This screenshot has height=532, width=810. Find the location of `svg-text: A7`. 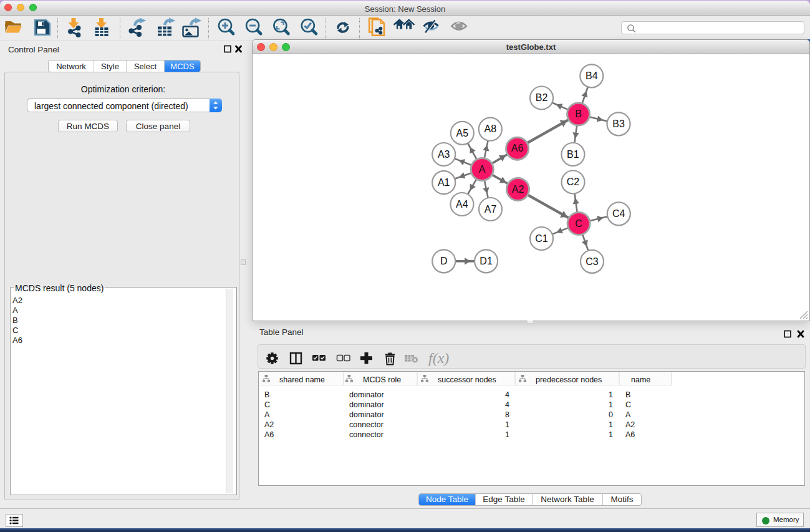

svg-text: A7 is located at coordinates (491, 210).